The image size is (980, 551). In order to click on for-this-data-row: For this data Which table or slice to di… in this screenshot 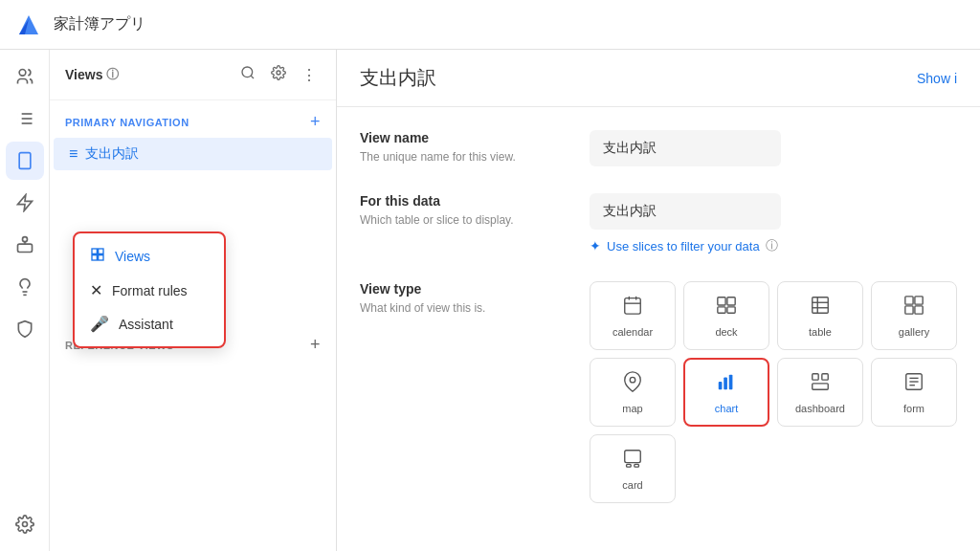, I will do `click(658, 224)`.